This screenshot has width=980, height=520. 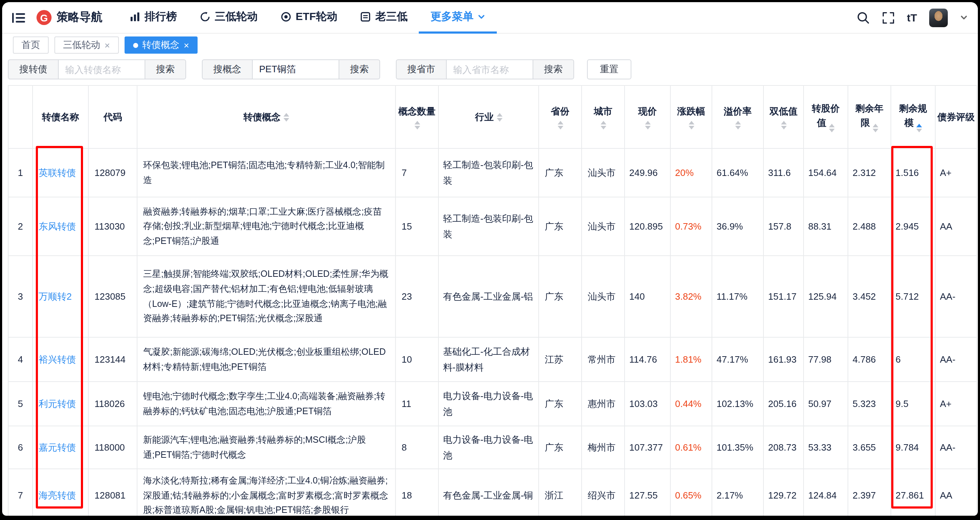 What do you see at coordinates (19, 17) in the screenshot?
I see `collapse-menu-icon` at bounding box center [19, 17].